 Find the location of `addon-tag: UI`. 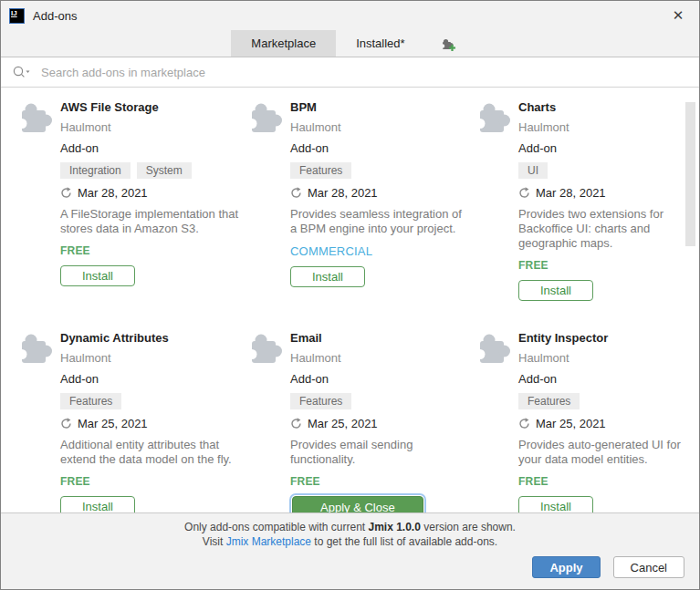

addon-tag: UI is located at coordinates (533, 171).